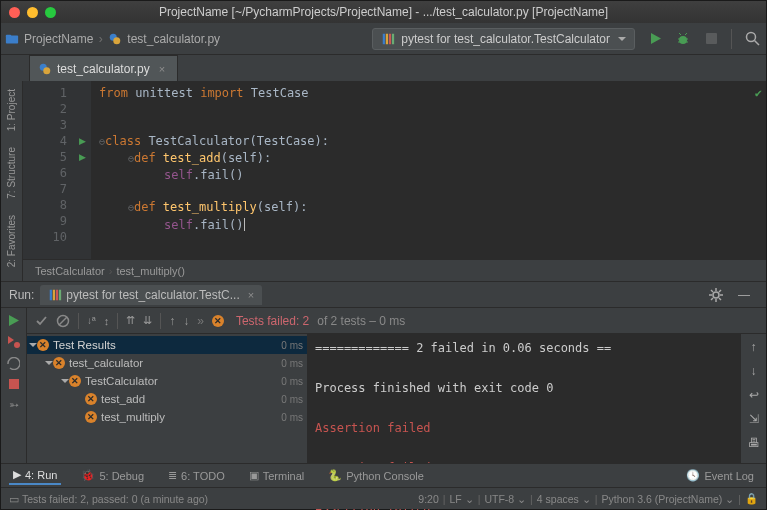  I want to click on stop-run-button, so click(14, 384).